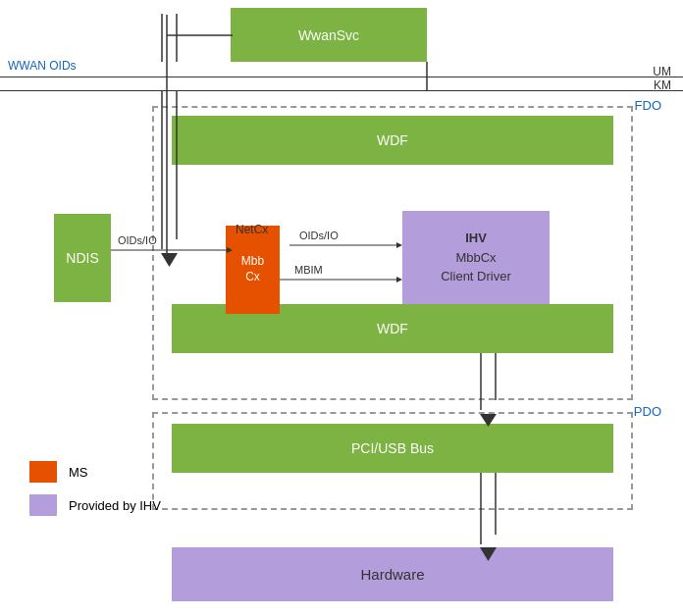  Describe the element at coordinates (82, 258) in the screenshot. I see `ndis-label: NDIS` at that location.